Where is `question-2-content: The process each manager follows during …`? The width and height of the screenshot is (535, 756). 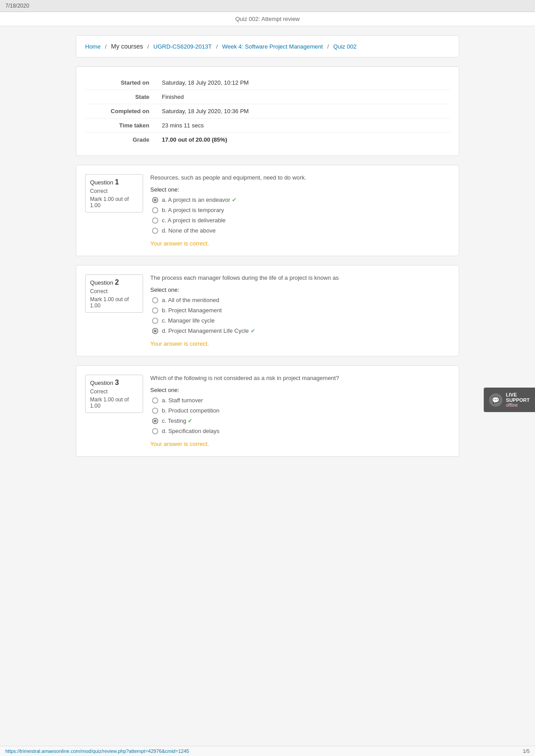 question-2-content: The process each manager follows during … is located at coordinates (300, 311).